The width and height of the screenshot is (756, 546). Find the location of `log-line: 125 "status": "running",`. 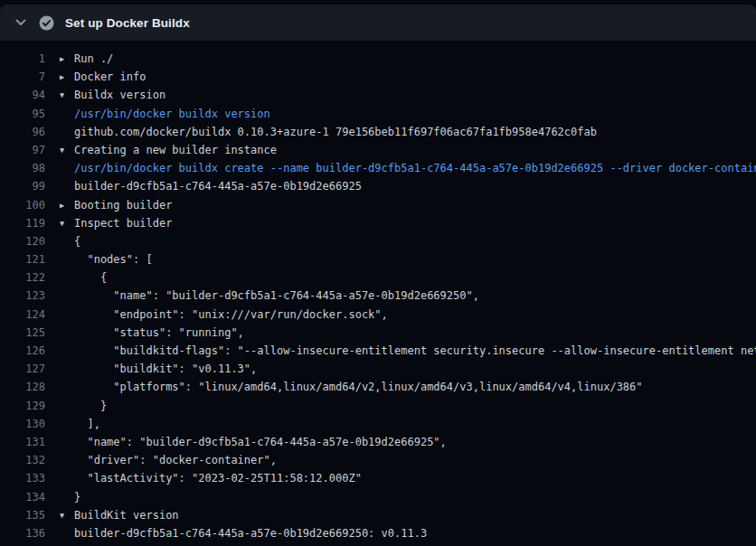

log-line: 125 "status": "running", is located at coordinates (378, 333).